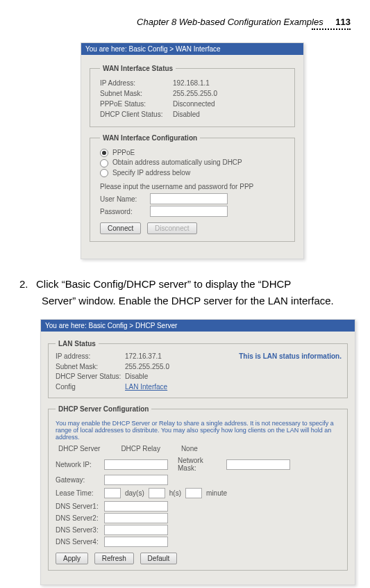 This screenshot has width=370, height=588. Describe the element at coordinates (136, 480) in the screenshot. I see `gateway-input` at that location.